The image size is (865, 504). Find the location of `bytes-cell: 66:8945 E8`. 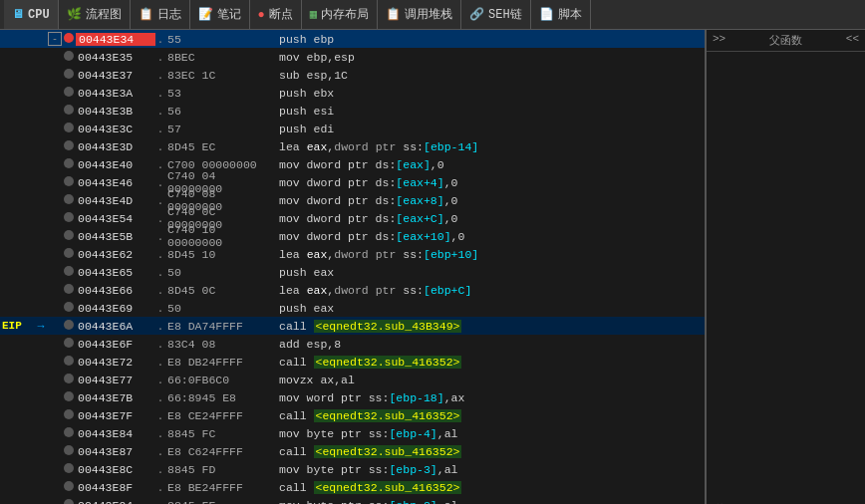

bytes-cell: 66:8945 E8 is located at coordinates (220, 398).